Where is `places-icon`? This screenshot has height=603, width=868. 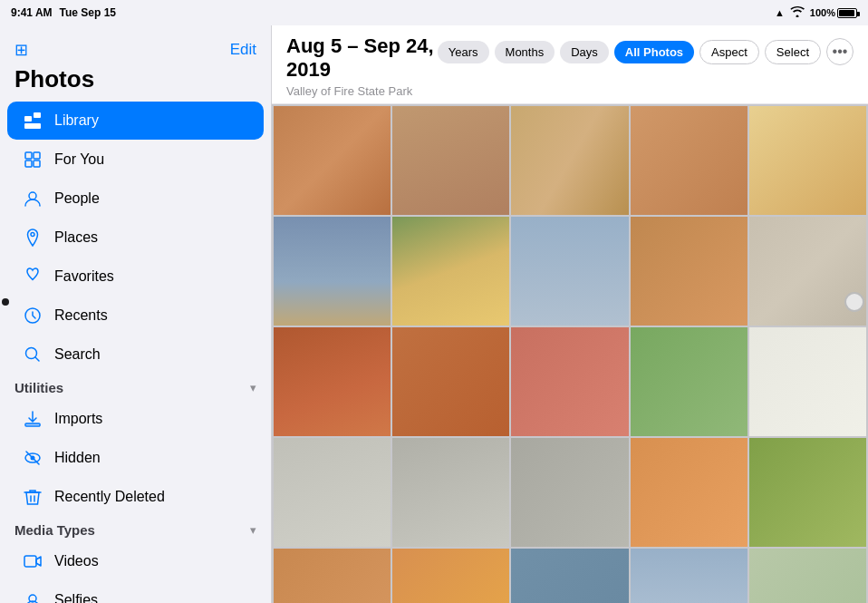 places-icon is located at coordinates (33, 238).